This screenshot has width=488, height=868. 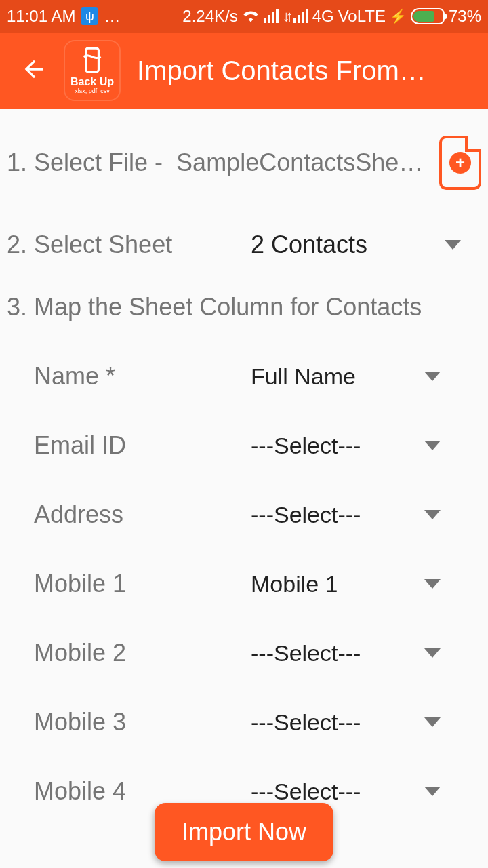 I want to click on status-right: 2.24K/s ↓↑ 4G VoLTE ⚡ 73%, so click(x=332, y=16).